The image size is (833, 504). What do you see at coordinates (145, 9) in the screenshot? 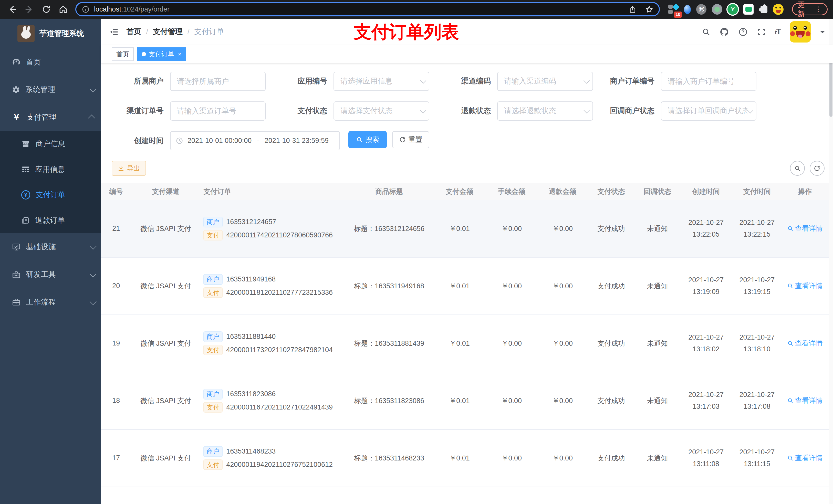
I see `url-path: :1024/pay/order` at bounding box center [145, 9].